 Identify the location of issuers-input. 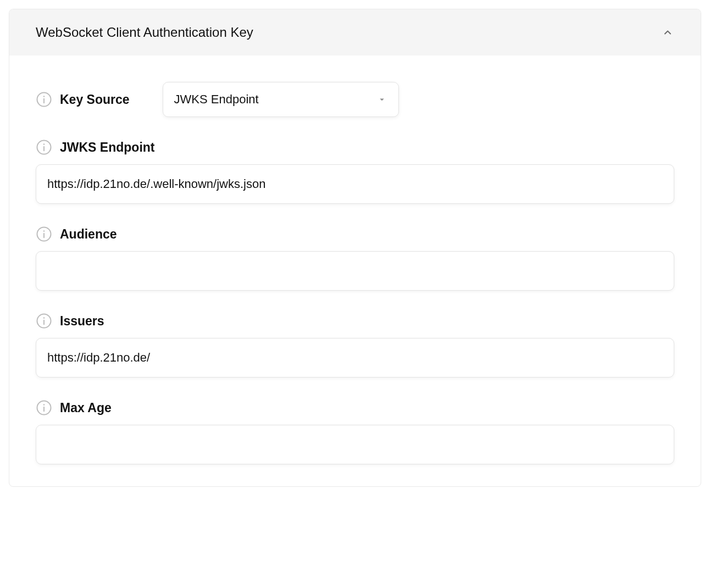
(355, 358).